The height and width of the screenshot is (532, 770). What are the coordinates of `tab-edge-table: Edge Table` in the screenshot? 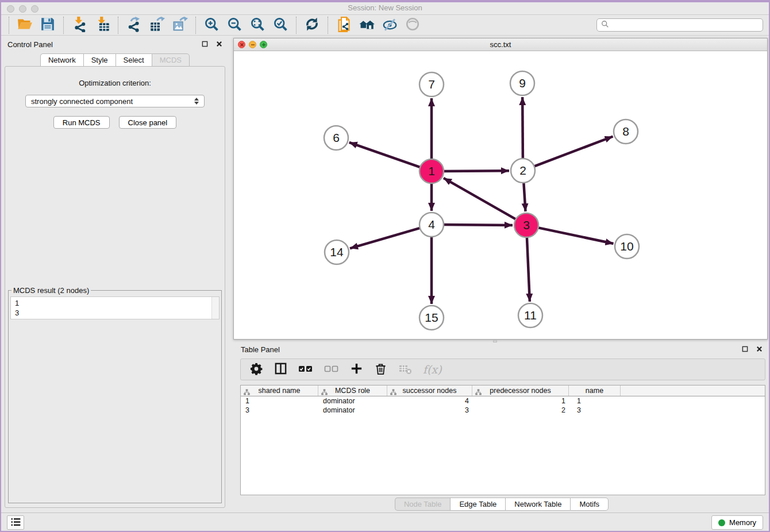 It's located at (478, 504).